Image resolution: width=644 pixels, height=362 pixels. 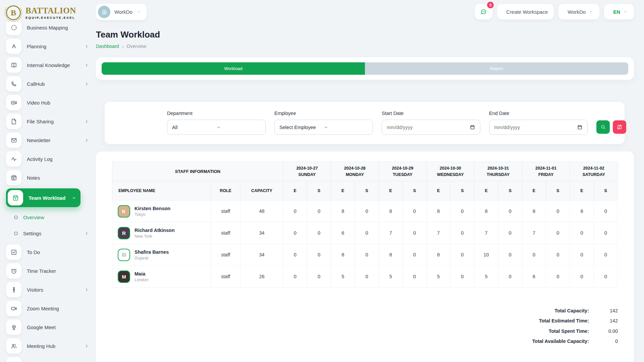 What do you see at coordinates (58, 27) in the screenshot?
I see `sidebar-item-label: Business Mapping` at bounding box center [58, 27].